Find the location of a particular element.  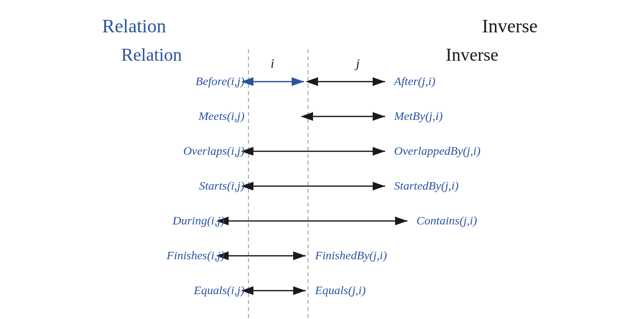

svg-text: Starts(i,j) is located at coordinates (222, 186).